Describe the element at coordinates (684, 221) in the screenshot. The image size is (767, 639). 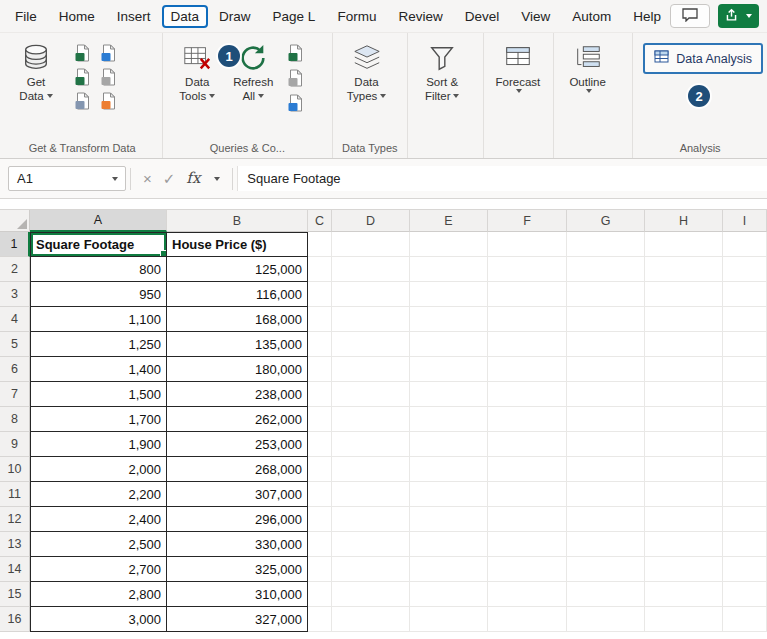
I see `column-header-H: H` at that location.